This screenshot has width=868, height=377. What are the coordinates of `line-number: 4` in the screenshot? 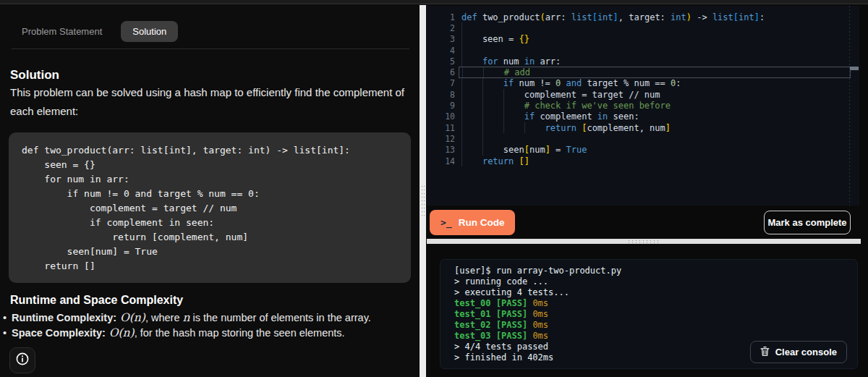 It's located at (441, 51).